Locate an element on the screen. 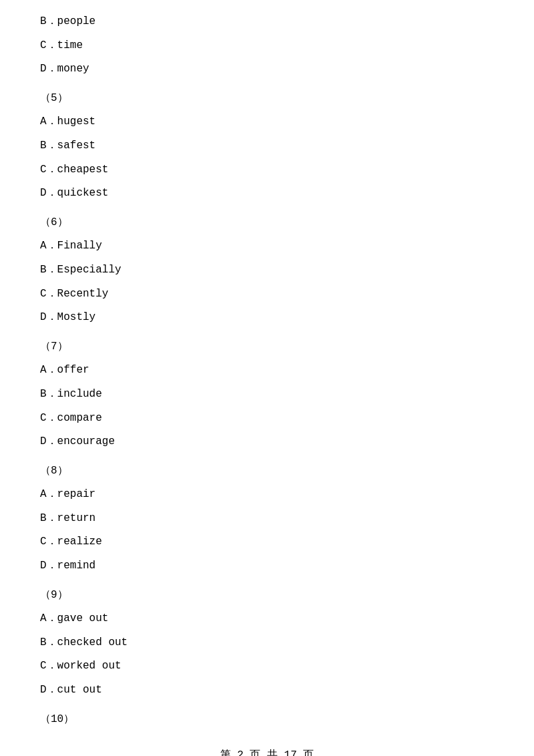 The image size is (534, 756). option-a-finally: A．Finally is located at coordinates (267, 246).